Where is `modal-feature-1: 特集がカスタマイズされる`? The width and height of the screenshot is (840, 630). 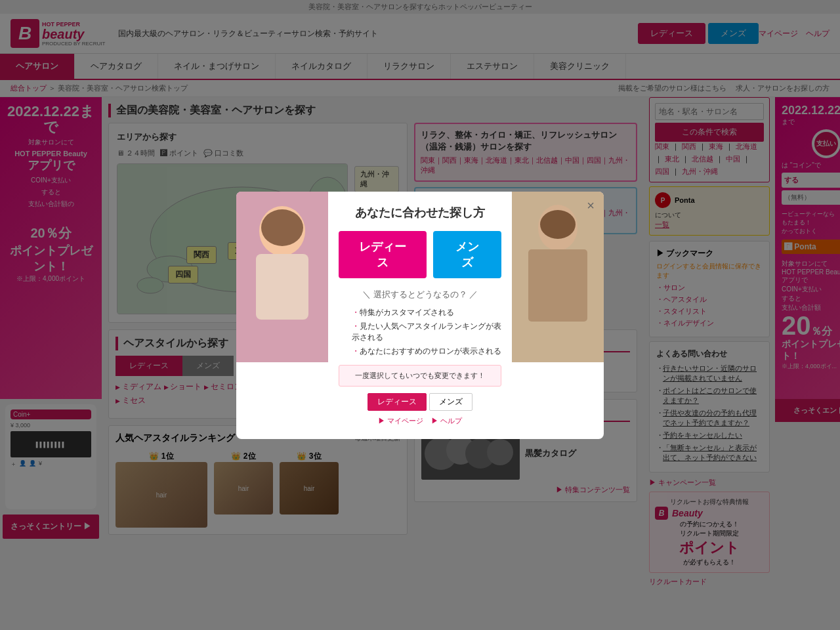
modal-feature-1: 特集がカスタマイズされる is located at coordinates (427, 312).